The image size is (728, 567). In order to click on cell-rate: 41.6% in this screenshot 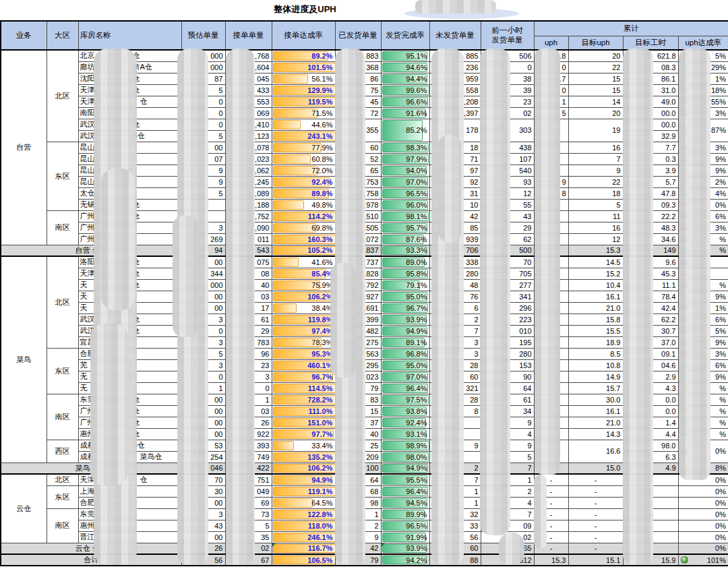, I will do `click(303, 262)`.